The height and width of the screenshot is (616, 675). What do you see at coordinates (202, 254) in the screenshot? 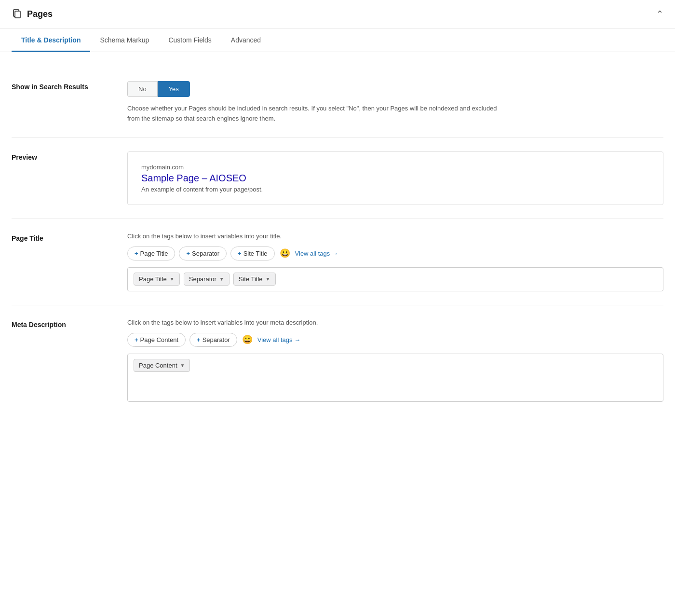
I see `separator-tag-btn: + Separator` at bounding box center [202, 254].